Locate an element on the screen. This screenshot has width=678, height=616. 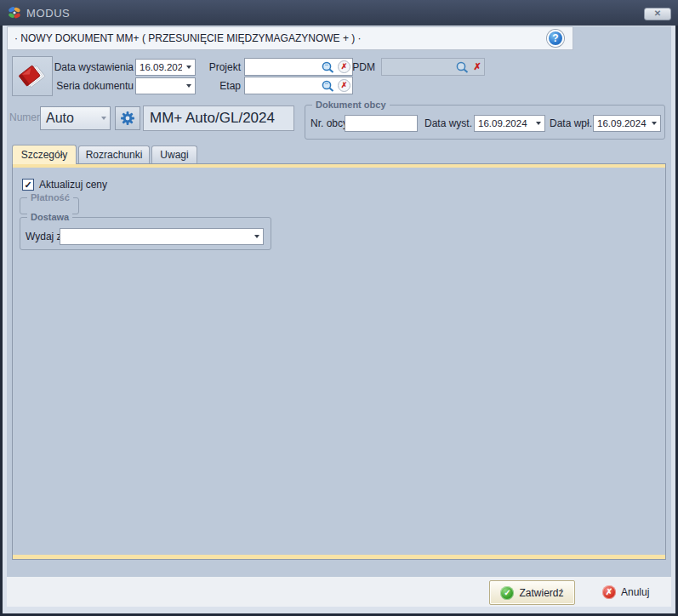
numer-mode-value: Auto is located at coordinates (69, 118).